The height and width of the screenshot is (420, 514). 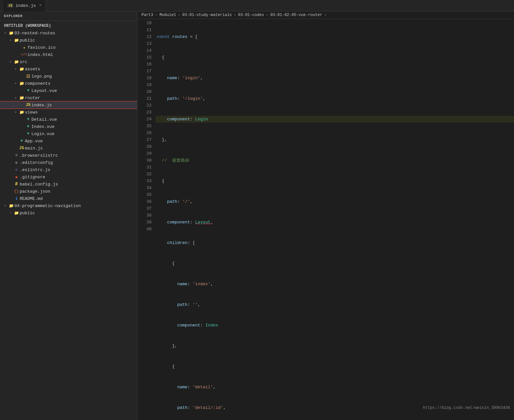 I want to click on readme-icon: ℹ, so click(x=16, y=199).